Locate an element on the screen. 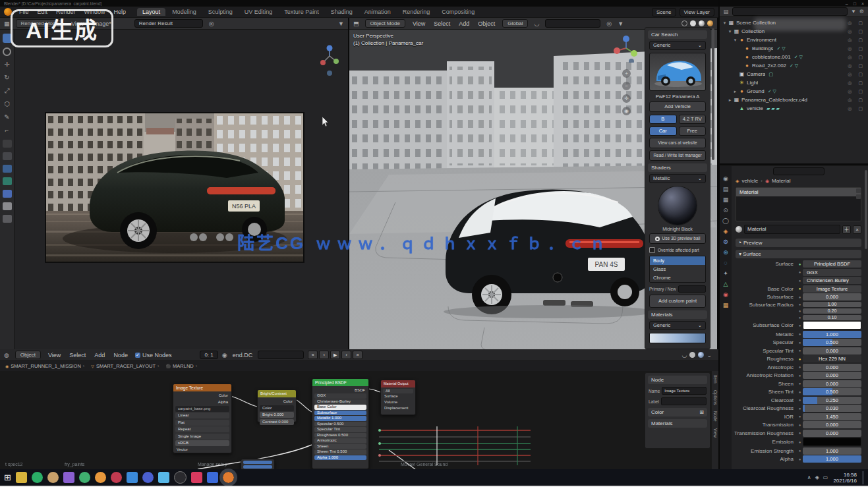 Image resolution: width=868 pixels, height=487 pixels. node-row: Anisotropic is located at coordinates (340, 441).